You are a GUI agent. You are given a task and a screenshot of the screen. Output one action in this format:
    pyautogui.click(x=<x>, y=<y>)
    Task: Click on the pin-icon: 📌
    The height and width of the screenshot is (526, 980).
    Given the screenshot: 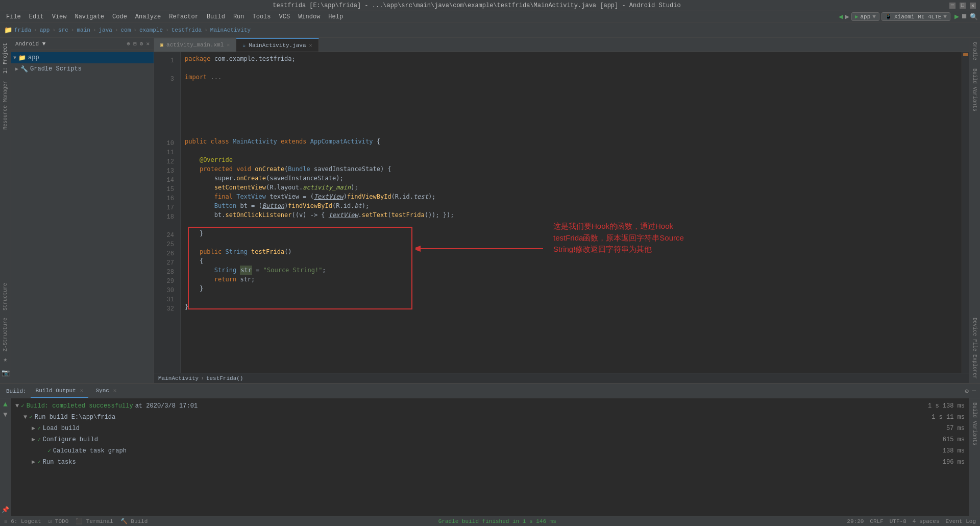 What is the action you would take?
    pyautogui.click(x=5, y=510)
    